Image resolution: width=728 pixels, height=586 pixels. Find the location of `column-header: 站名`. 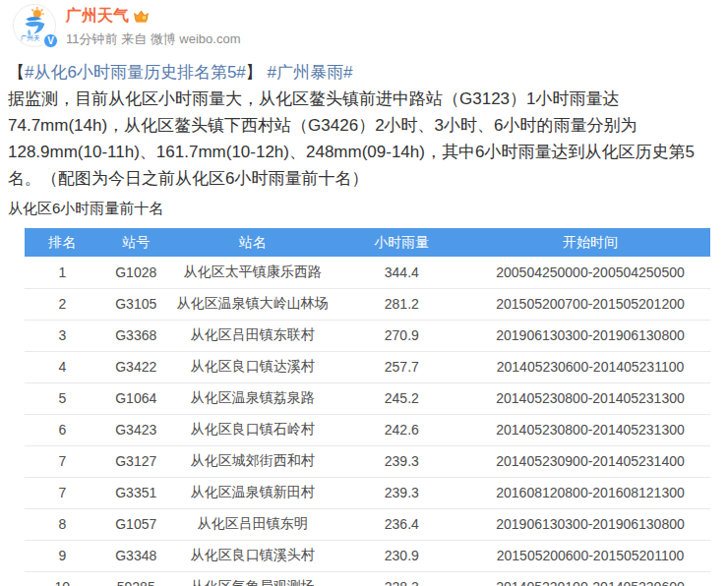

column-header: 站名 is located at coordinates (253, 242).